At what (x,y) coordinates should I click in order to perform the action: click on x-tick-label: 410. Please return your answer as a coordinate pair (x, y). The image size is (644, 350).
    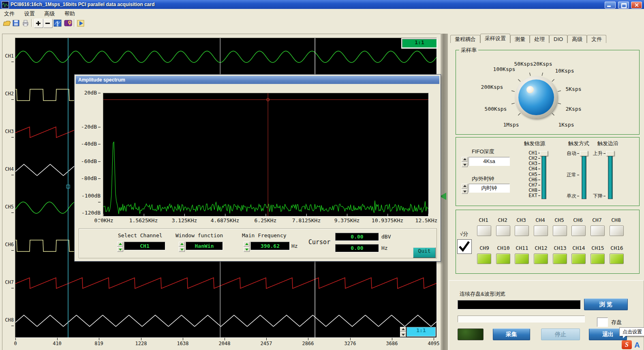
    Looking at the image, I should click on (57, 344).